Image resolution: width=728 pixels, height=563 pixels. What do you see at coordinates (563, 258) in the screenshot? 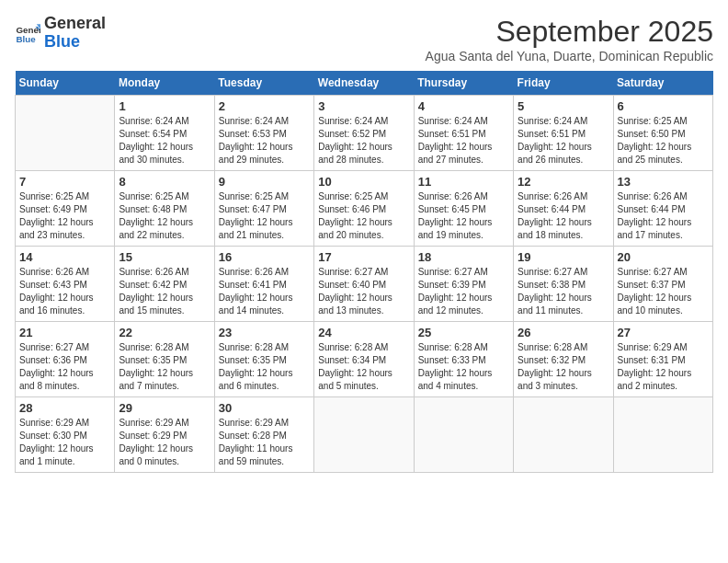
I see `day-number: 19` at bounding box center [563, 258].